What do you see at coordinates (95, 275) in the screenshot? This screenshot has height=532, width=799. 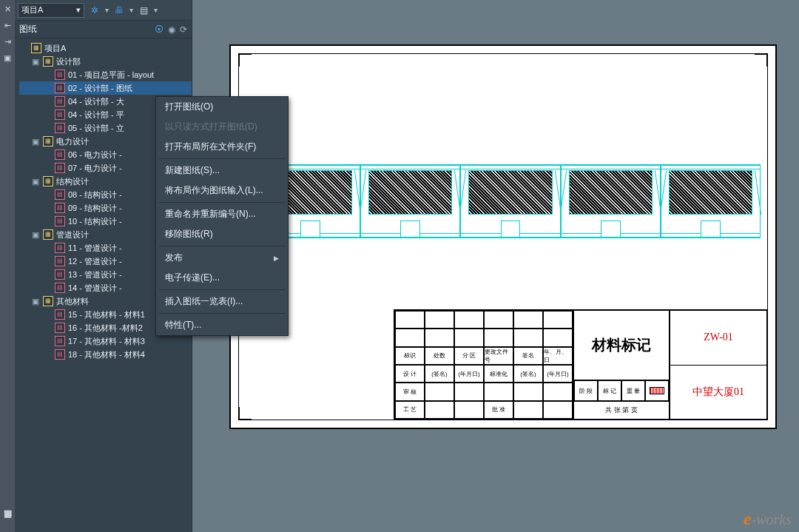 I see `tree-item-label: 13 - 管道设计 -` at bounding box center [95, 275].